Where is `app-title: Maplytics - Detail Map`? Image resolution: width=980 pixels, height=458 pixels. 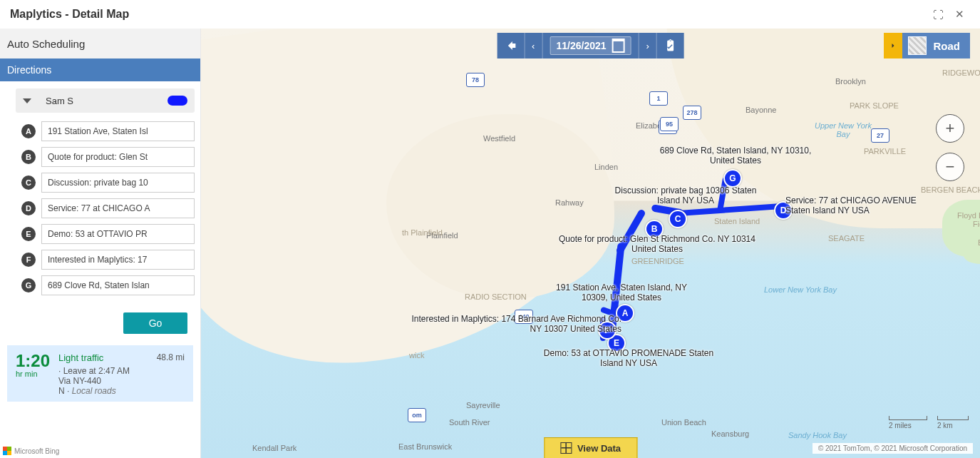
app-title: Maplytics - Detail Map is located at coordinates (469, 14).